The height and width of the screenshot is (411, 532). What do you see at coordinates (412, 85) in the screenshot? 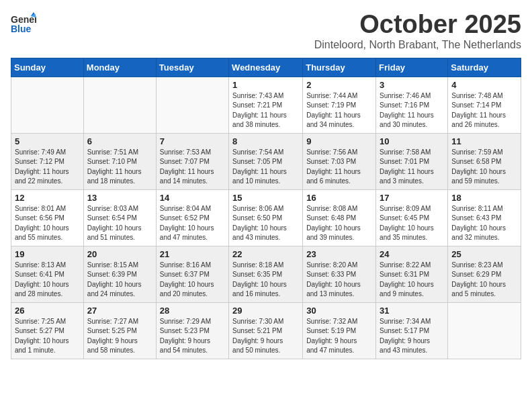
I see `day-number: 3` at bounding box center [412, 85].